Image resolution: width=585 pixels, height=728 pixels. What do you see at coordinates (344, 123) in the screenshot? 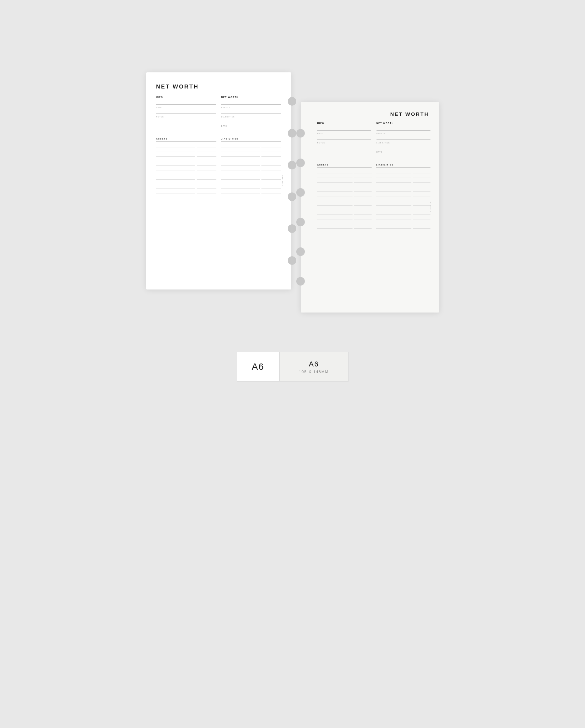
I see `right-info-label: INFO` at bounding box center [344, 123].